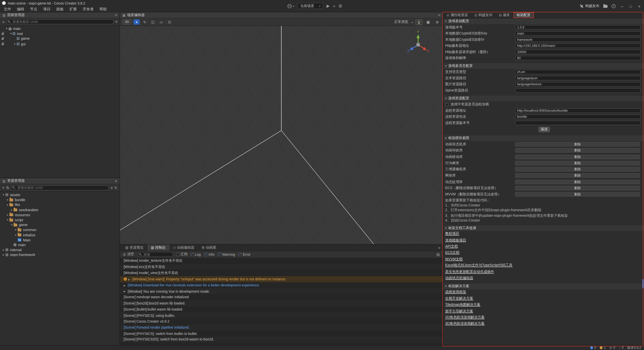  What do you see at coordinates (544, 228) in the screenshot?
I see `section-header: ▾框架文档工具链接` at bounding box center [544, 228].